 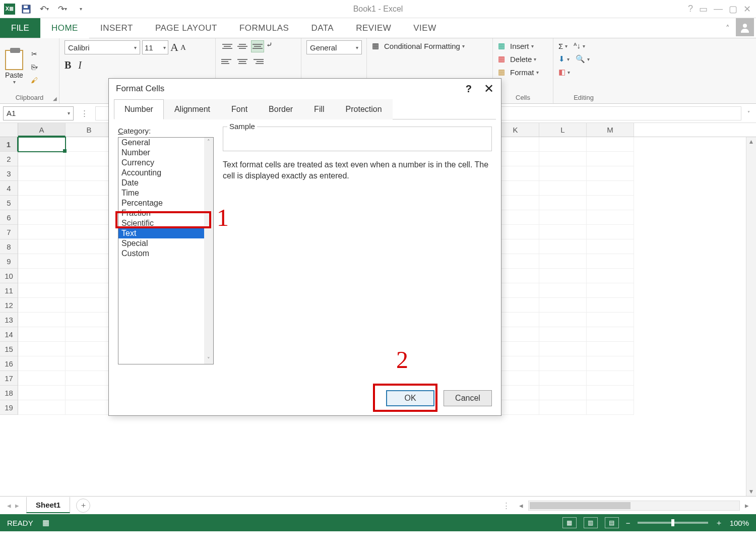 I want to click on row-header: 5, so click(x=9, y=203).